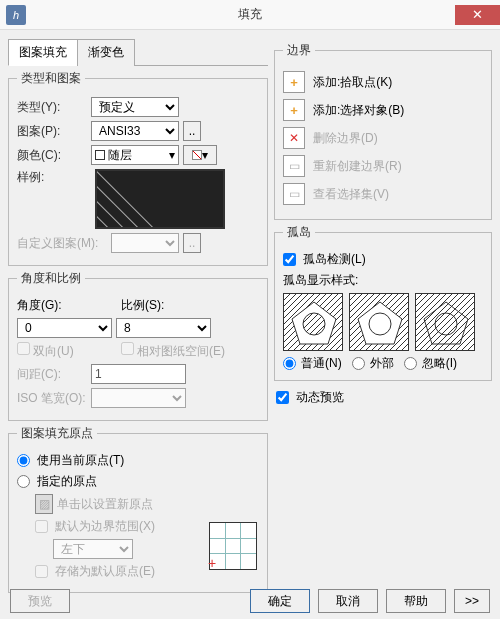  I want to click on island-ignore-icon, so click(445, 322).